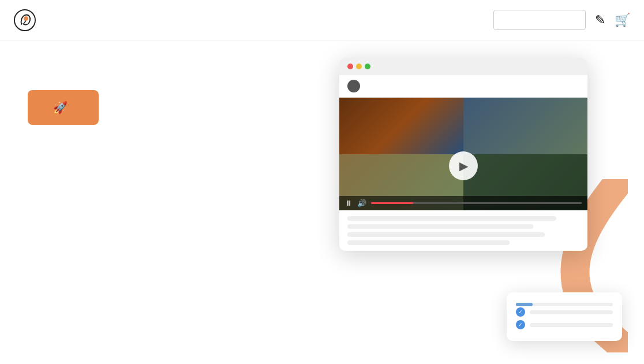 This screenshot has width=644, height=364. What do you see at coordinates (564, 325) in the screenshot?
I see `lesson-item-2: ✓` at bounding box center [564, 325].